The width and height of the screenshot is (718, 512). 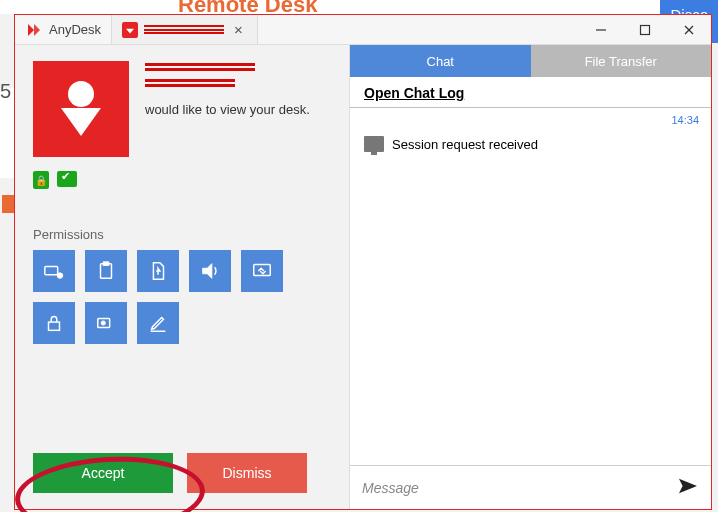 What do you see at coordinates (390, 488) in the screenshot?
I see `message-placeholder: Message` at bounding box center [390, 488].